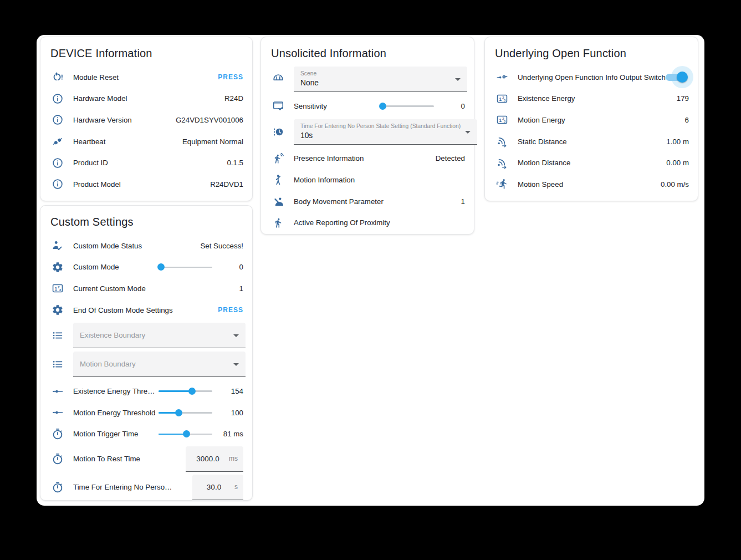  I want to click on motion-to-rest-row: Motion To Rest Time 3000.0 ms, so click(147, 459).